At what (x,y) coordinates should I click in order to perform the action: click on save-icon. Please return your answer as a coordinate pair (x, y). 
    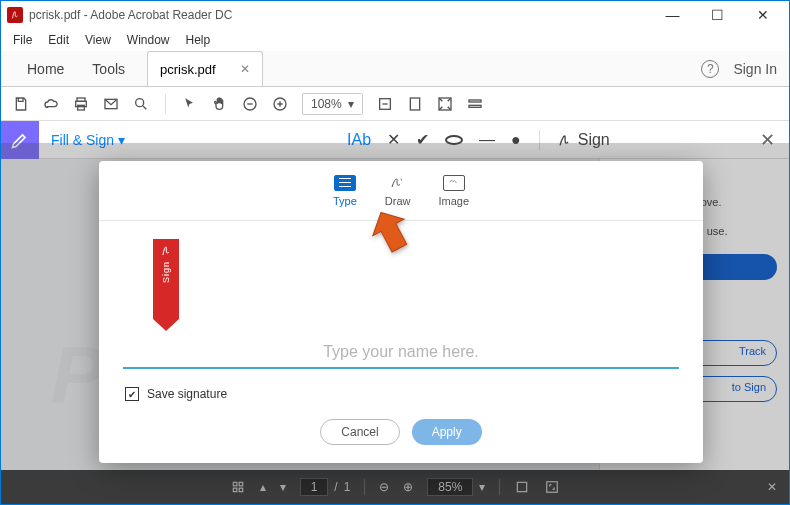
    Looking at the image, I should click on (21, 104).